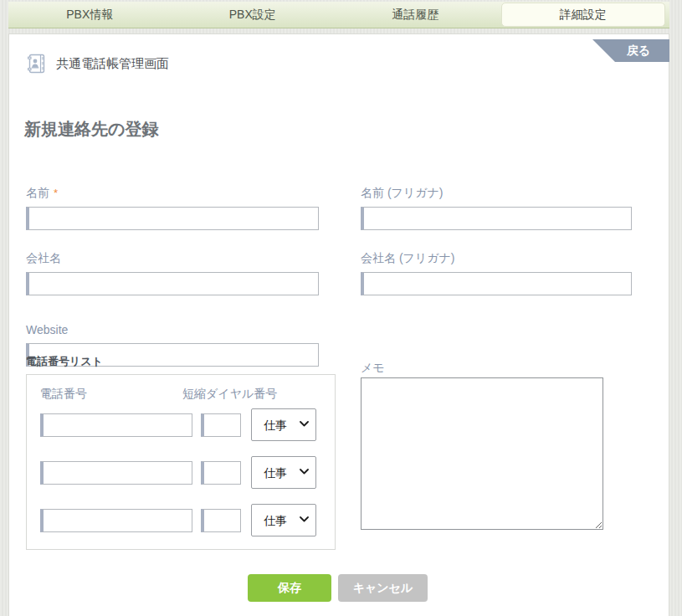 The image size is (682, 616). Describe the element at coordinates (496, 273) in the screenshot. I see `field-company-kana: 会社名 (フリガナ)` at that location.